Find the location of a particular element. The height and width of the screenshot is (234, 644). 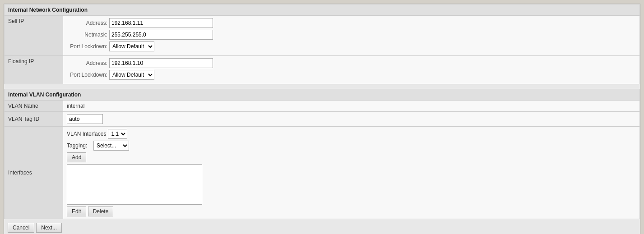

vlan-tag-id-label: VLAN Tag ID is located at coordinates (34, 119).